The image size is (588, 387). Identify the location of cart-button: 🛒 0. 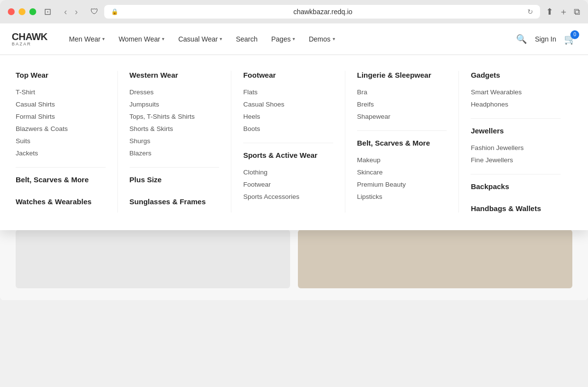
(570, 39).